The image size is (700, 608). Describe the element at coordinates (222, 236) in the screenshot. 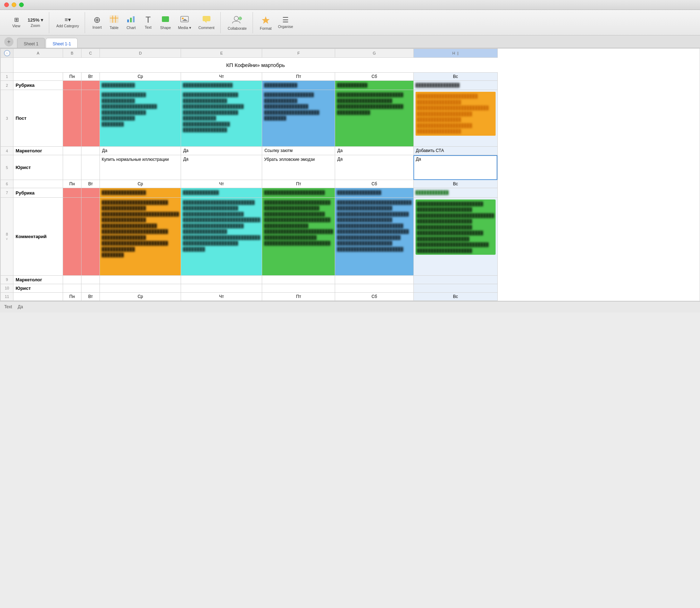

I see `cell-8e: ████████████████████████████████████████…` at that location.